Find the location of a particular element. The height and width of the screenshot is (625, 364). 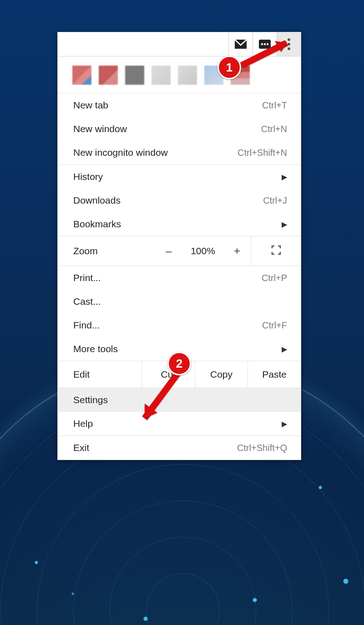

menu-item-bookmarks: Bookmarks ▶ is located at coordinates (179, 224).